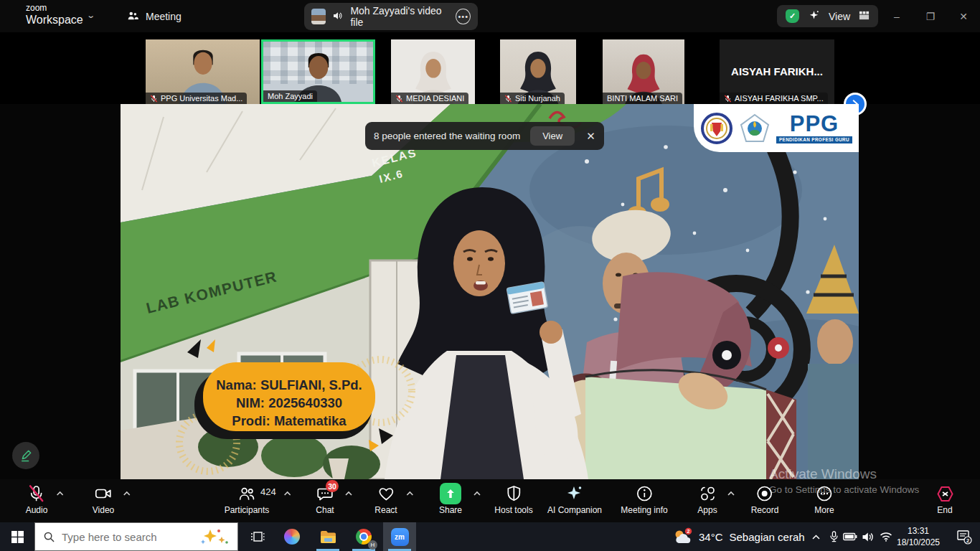 Image resolution: width=980 pixels, height=551 pixels. I want to click on weather-icon: 2, so click(683, 537).